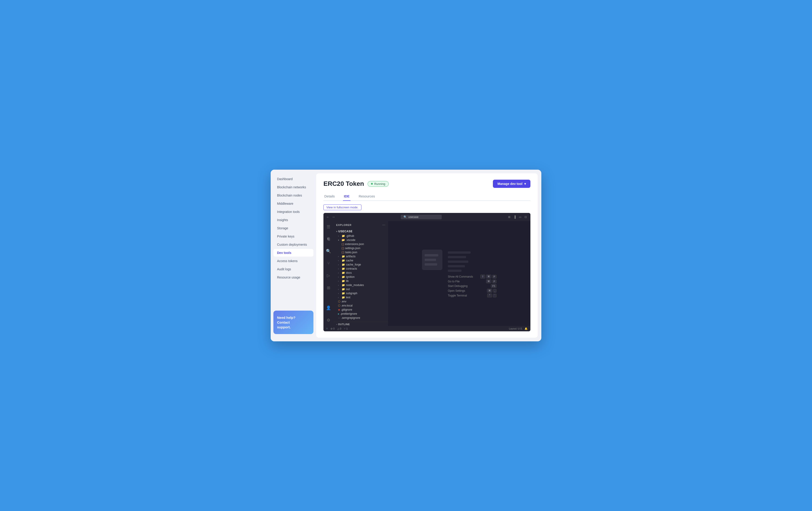  What do you see at coordinates (520, 217) in the screenshot?
I see `ide-layout-panel-icon: ▭` at bounding box center [520, 217].